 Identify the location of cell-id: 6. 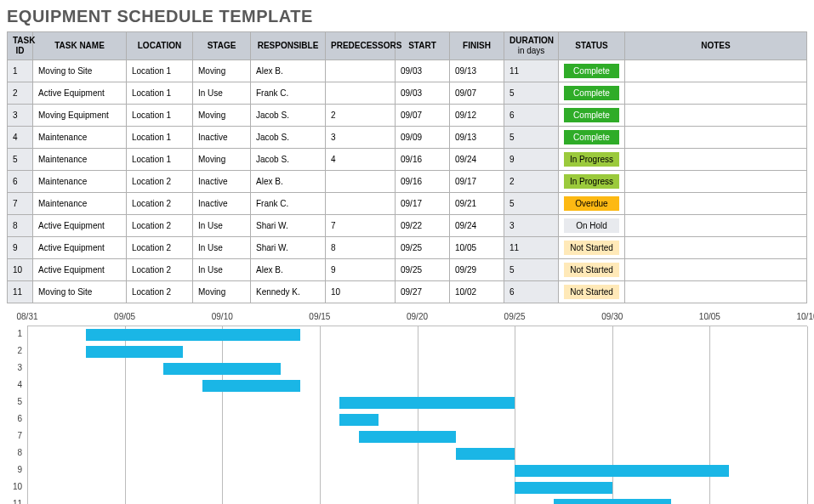
(20, 182).